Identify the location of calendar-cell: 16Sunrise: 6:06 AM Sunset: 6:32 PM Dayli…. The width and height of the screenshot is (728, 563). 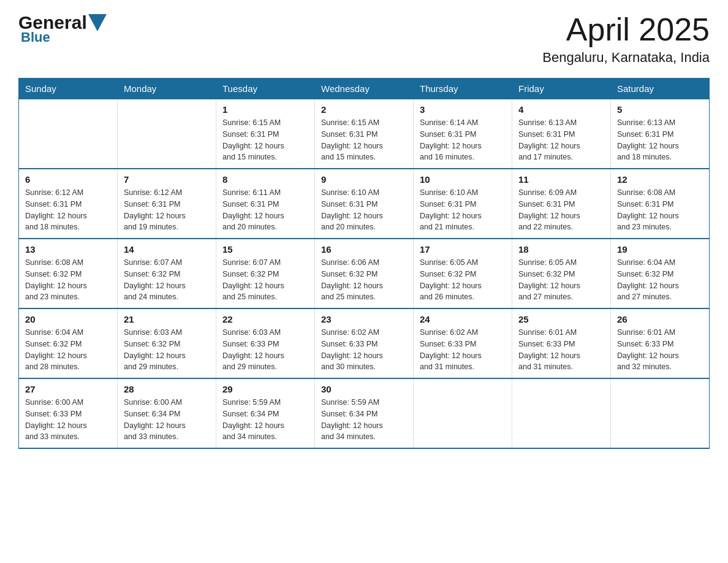
(364, 274).